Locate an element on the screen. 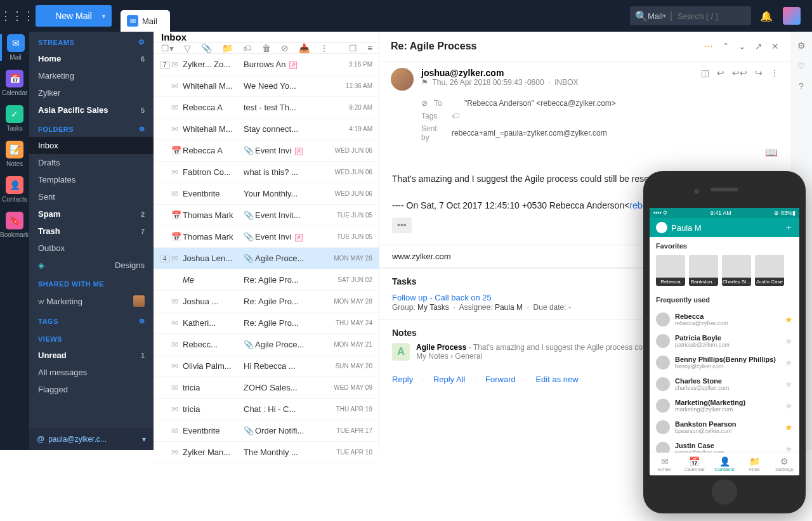 The height and width of the screenshot is (521, 812). message-row: ✉triciaZOHO Sales... WED MAY 09 is located at coordinates (266, 388).